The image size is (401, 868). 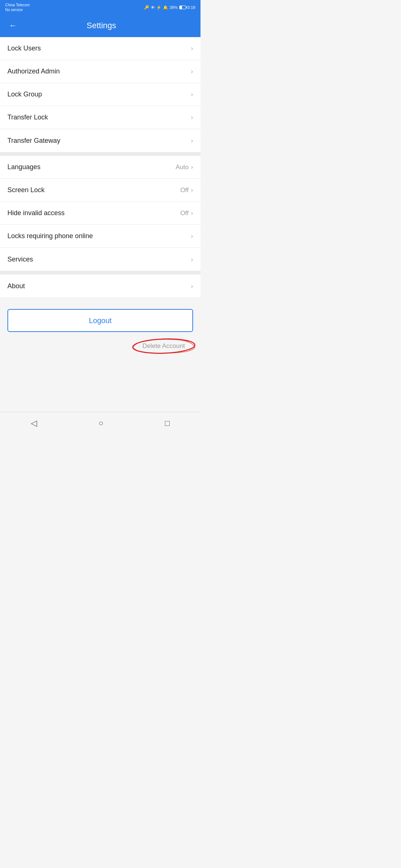 What do you see at coordinates (100, 118) in the screenshot?
I see `settings-item-transfer-lock: Transfer Lock ›` at bounding box center [100, 118].